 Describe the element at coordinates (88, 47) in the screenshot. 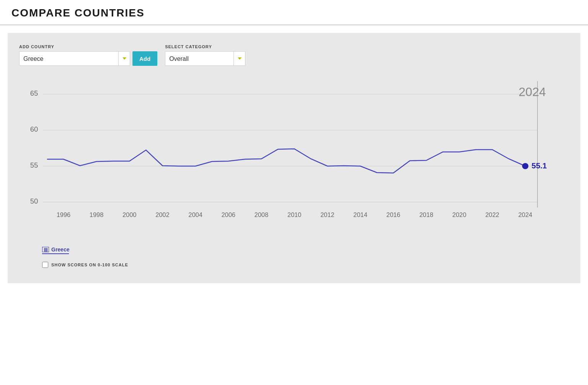

I see `add-country-label: ADD COUNTRY` at that location.